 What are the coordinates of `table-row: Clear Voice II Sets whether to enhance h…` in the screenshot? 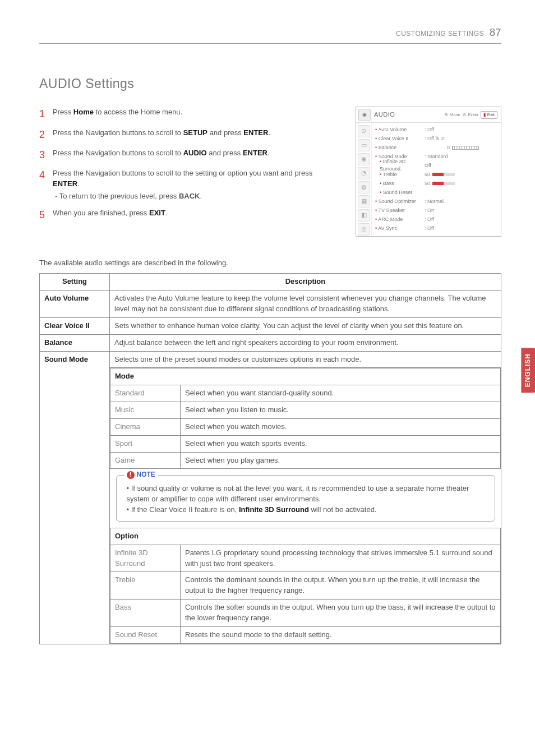 It's located at (270, 326).